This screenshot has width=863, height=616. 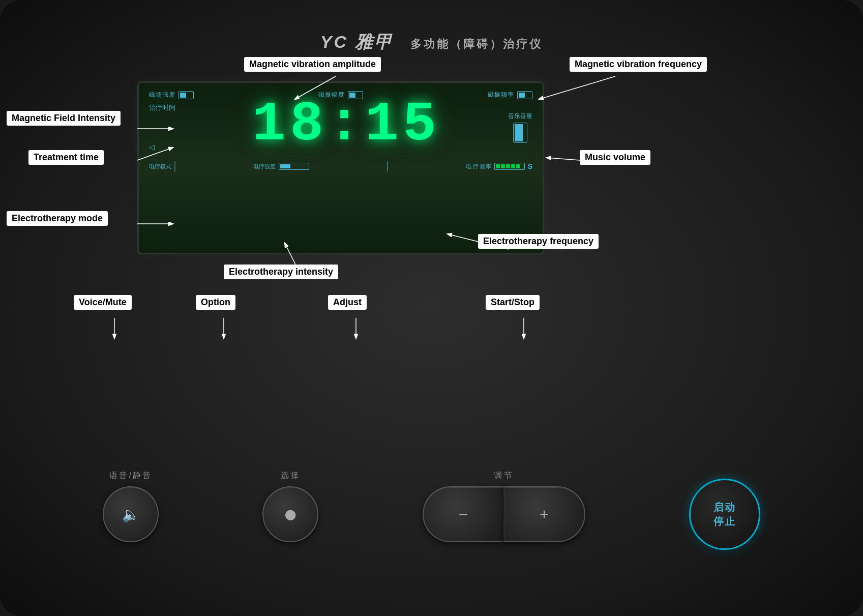 What do you see at coordinates (131, 515) in the screenshot?
I see `speaker-btn-icon: 🔈` at bounding box center [131, 515].